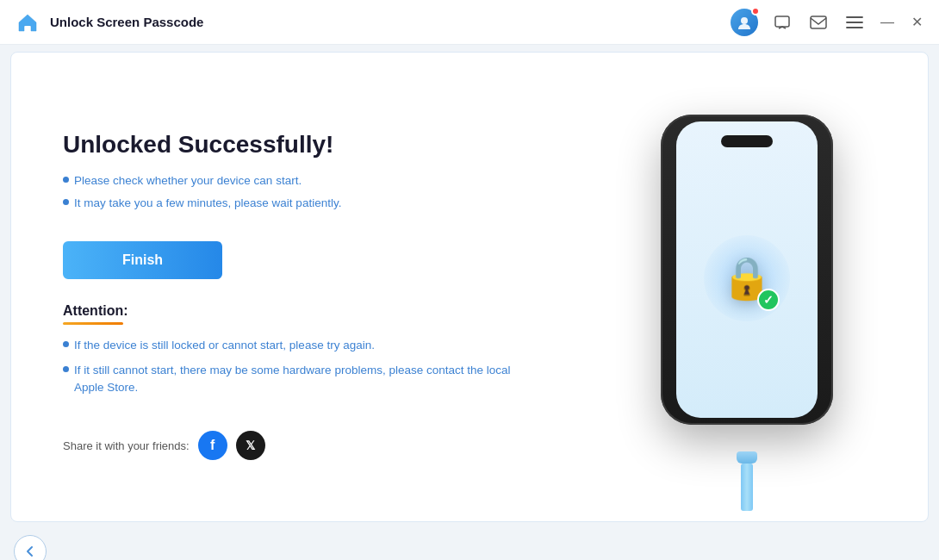 The height and width of the screenshot is (560, 939). I want to click on attention-underline, so click(93, 324).